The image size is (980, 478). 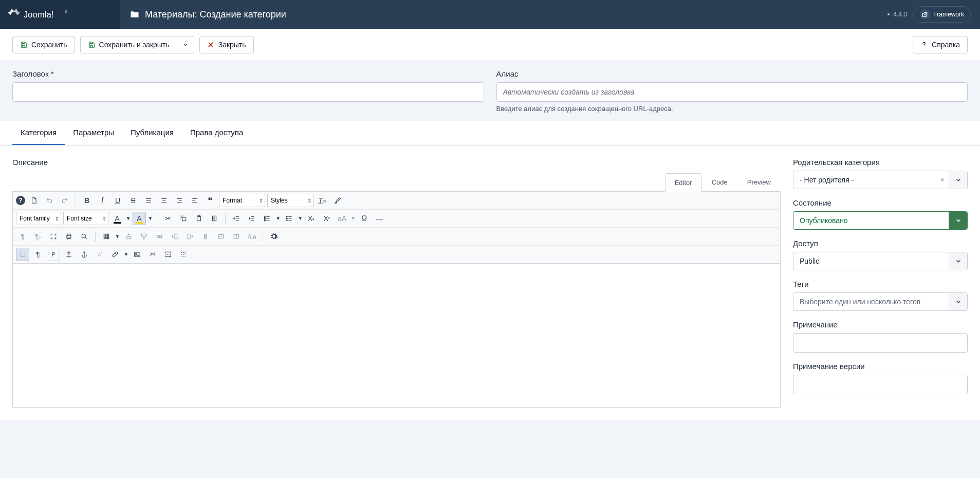 I want to click on parent-select: - Нет родителя - ×, so click(x=880, y=180).